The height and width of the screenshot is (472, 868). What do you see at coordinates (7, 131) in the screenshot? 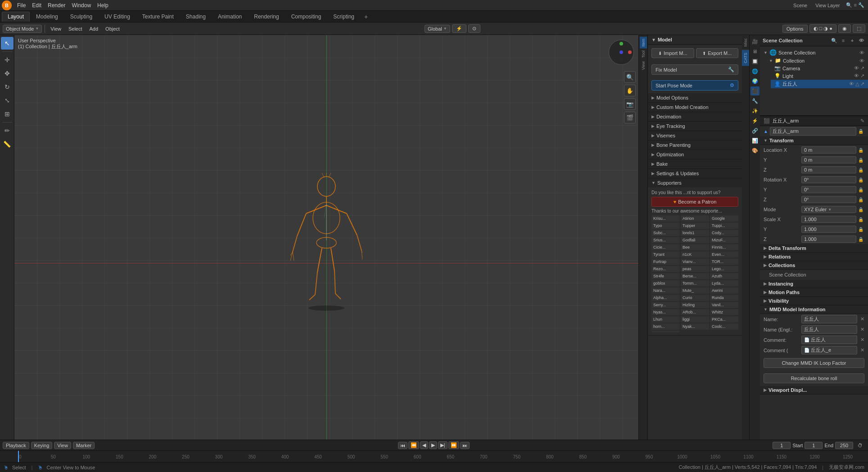
I see `annotate-btn: ✏` at bounding box center [7, 131].